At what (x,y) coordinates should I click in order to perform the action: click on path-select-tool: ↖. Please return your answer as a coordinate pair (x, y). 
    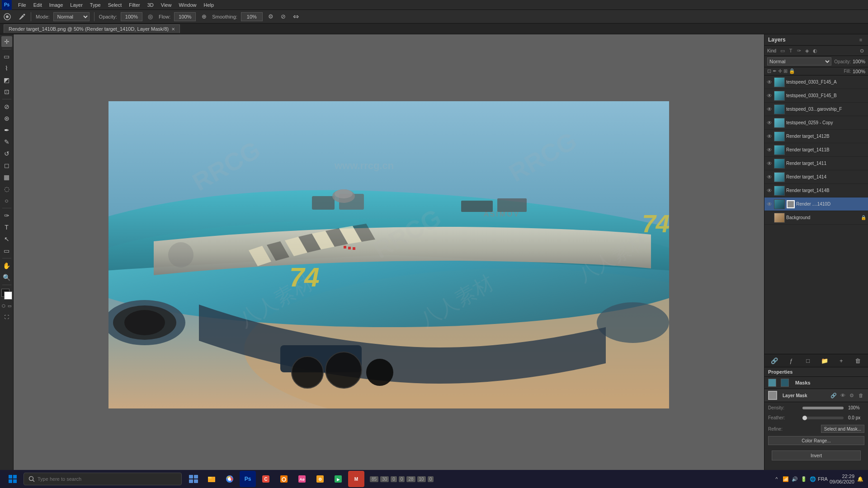
    Looking at the image, I should click on (7, 239).